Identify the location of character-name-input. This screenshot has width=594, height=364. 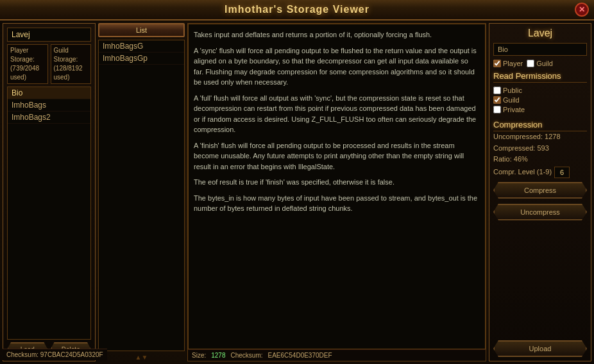
(49, 35).